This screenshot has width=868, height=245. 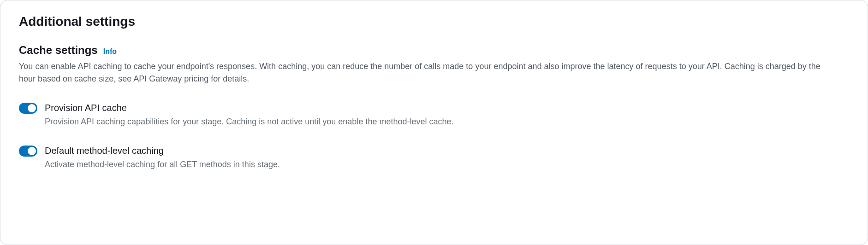 I want to click on default-method-level-caching-label: Default method-level caching, so click(x=162, y=151).